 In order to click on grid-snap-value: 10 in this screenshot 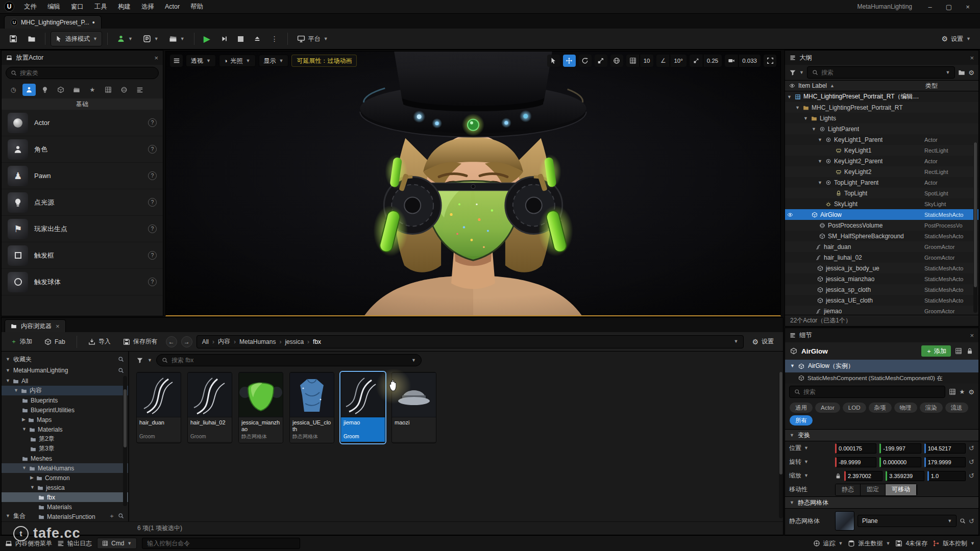, I will do `click(647, 61)`.